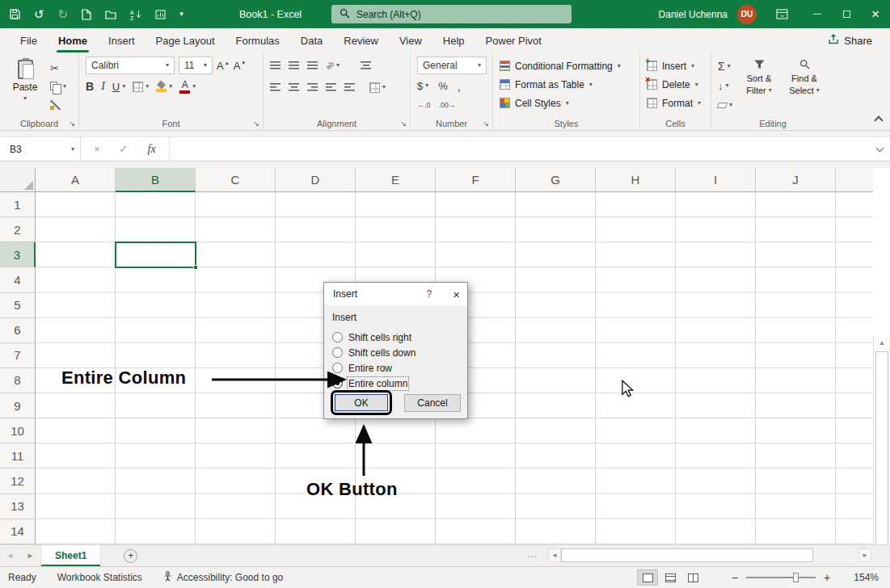  I want to click on cancel-entry-icon: ×, so click(97, 149).